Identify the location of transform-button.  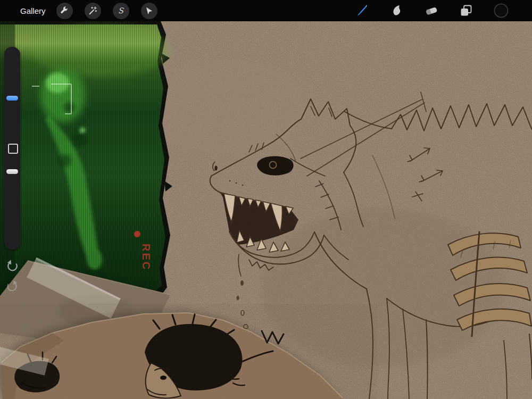
(149, 11).